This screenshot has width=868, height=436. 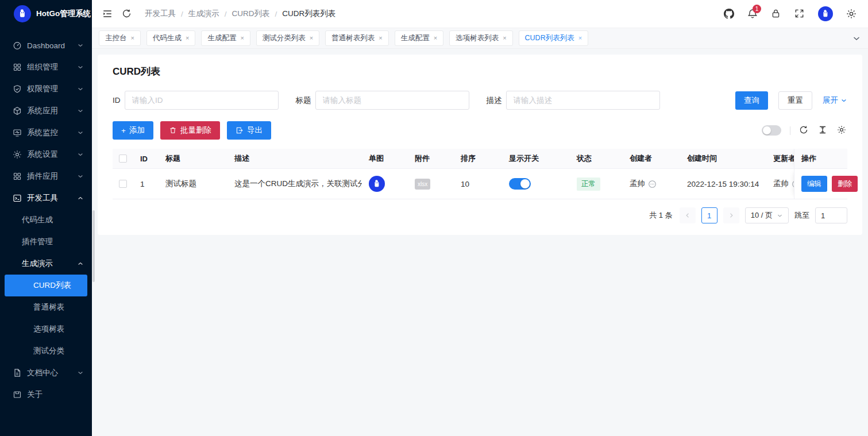 I want to click on sidebar-item-dev-tools: 开发工具, so click(x=46, y=198).